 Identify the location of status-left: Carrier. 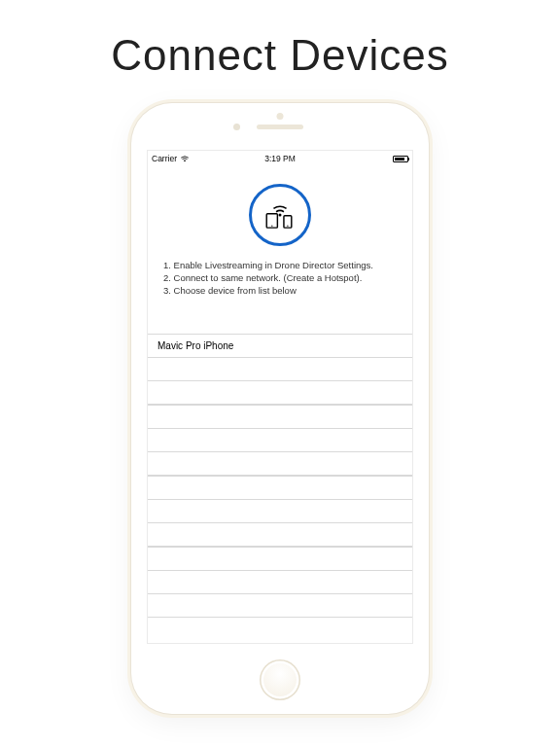
(171, 159).